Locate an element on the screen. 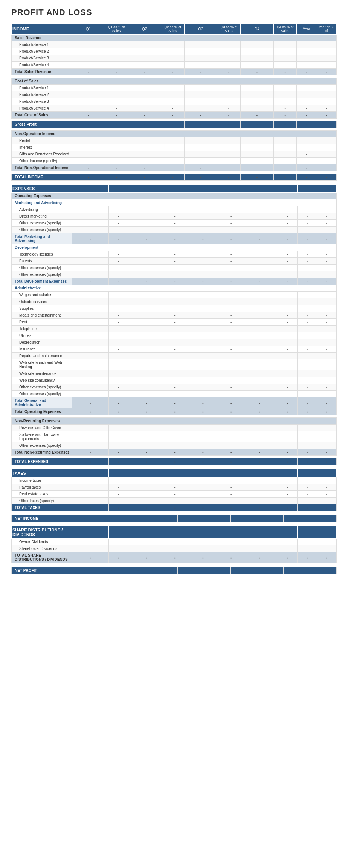  non-op-gifts-row: Gifts and Donations Received - is located at coordinates (174, 154).